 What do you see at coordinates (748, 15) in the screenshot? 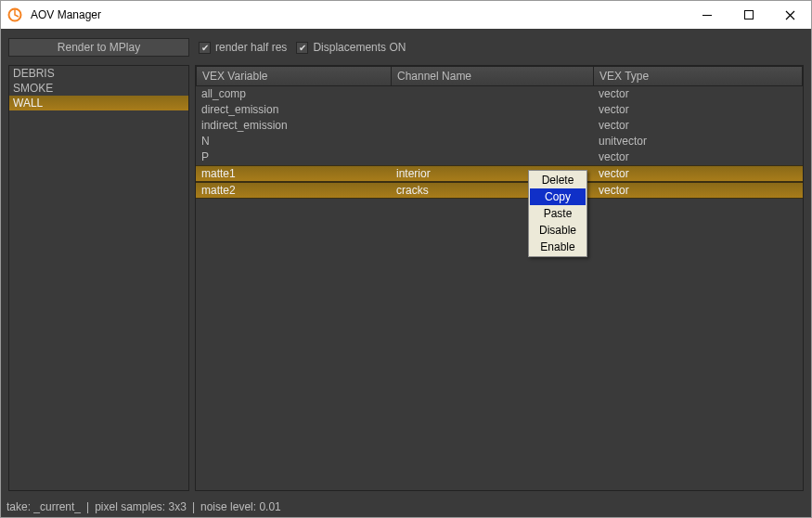
I see `maximize-button` at bounding box center [748, 15].